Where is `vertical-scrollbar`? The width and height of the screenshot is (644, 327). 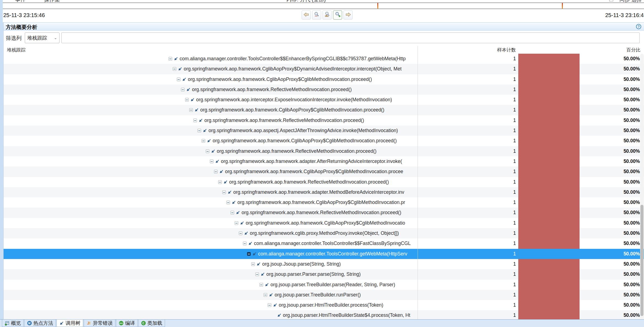
vertical-scrollbar is located at coordinates (642, 186).